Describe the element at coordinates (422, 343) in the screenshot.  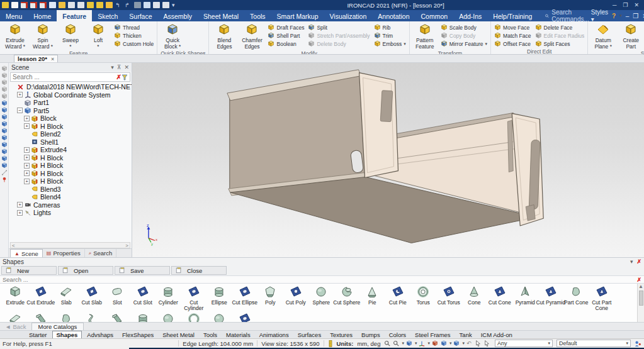
I see `triad-icon` at that location.